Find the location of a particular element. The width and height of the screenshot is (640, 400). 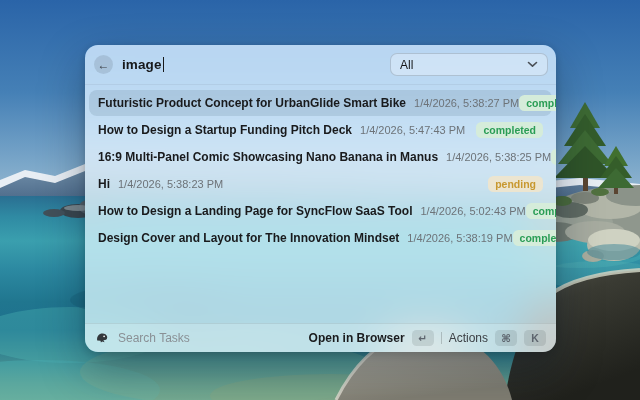

search-input: image is located at coordinates (143, 64).